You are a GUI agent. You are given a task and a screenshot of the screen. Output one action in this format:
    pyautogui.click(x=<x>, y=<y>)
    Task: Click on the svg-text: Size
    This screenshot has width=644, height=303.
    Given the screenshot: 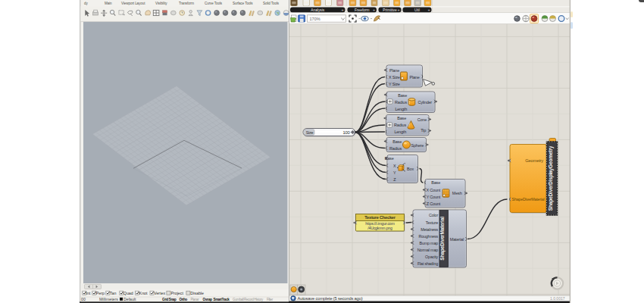 What is the action you would take?
    pyautogui.click(x=310, y=133)
    